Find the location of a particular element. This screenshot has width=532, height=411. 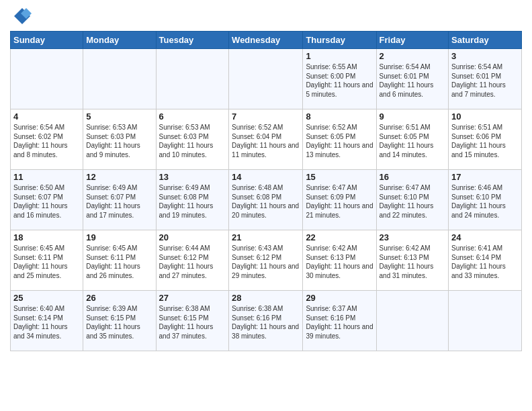

day-number: 5 is located at coordinates (120, 117).